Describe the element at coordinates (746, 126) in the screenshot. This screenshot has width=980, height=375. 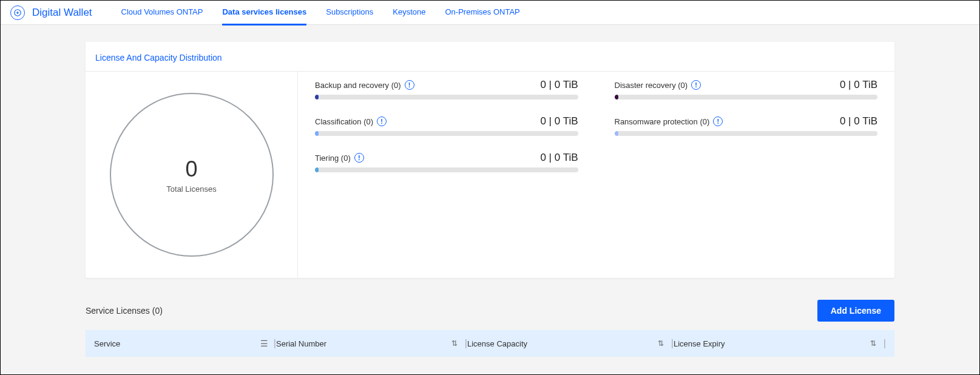
I see `metric-ransomware-protection: Ransomware protection (0) ! 0 | 0 TiB` at that location.